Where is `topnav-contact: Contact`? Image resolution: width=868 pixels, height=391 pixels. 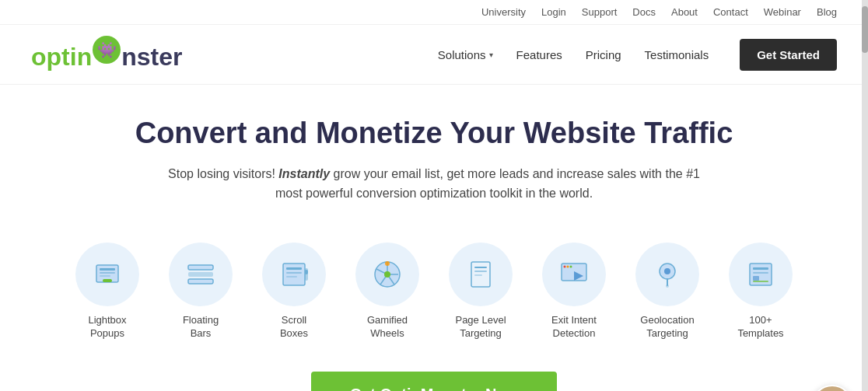 topnav-contact: Contact is located at coordinates (731, 12).